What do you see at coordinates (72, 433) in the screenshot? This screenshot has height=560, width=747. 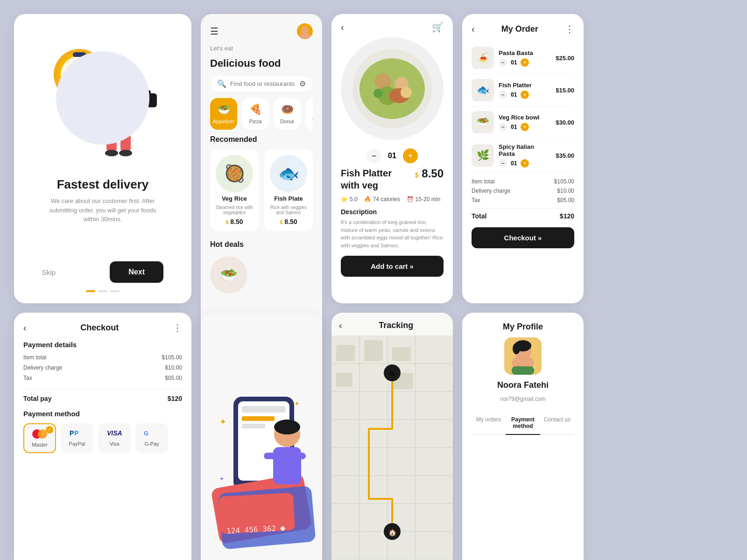 I see `svg-text: P` at bounding box center [72, 433].